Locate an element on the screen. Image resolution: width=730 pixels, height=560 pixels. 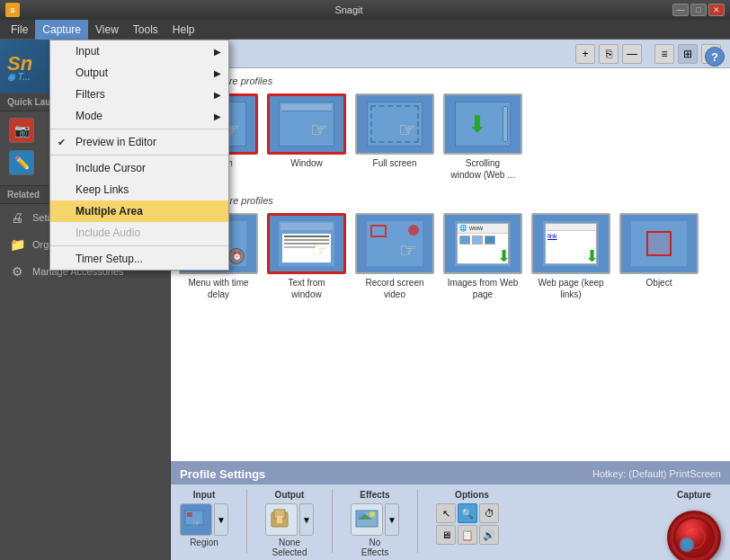
profile-label-menu: Menu with time delay is located at coordinates (218, 289).